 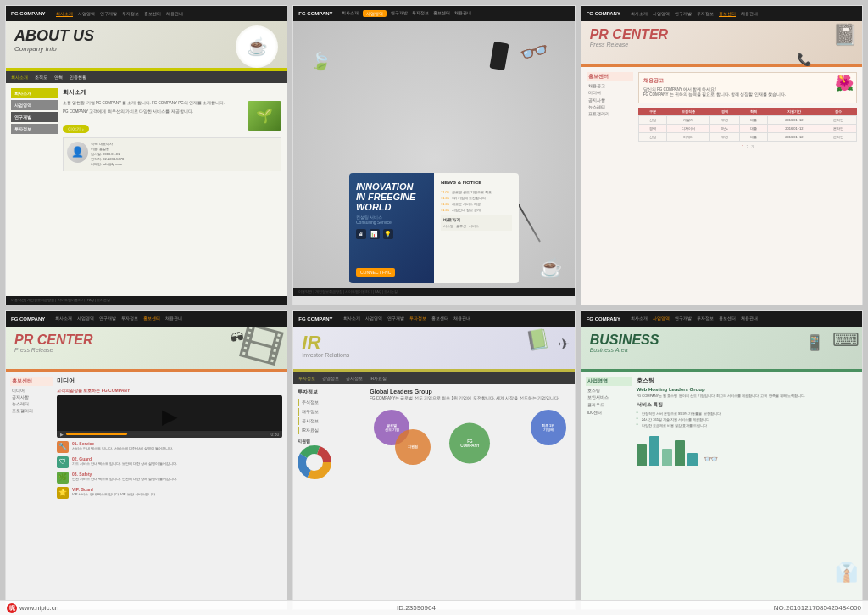 What do you see at coordinates (474, 226) in the screenshot?
I see `panel2-quick-3: 서비스` at bounding box center [474, 226].